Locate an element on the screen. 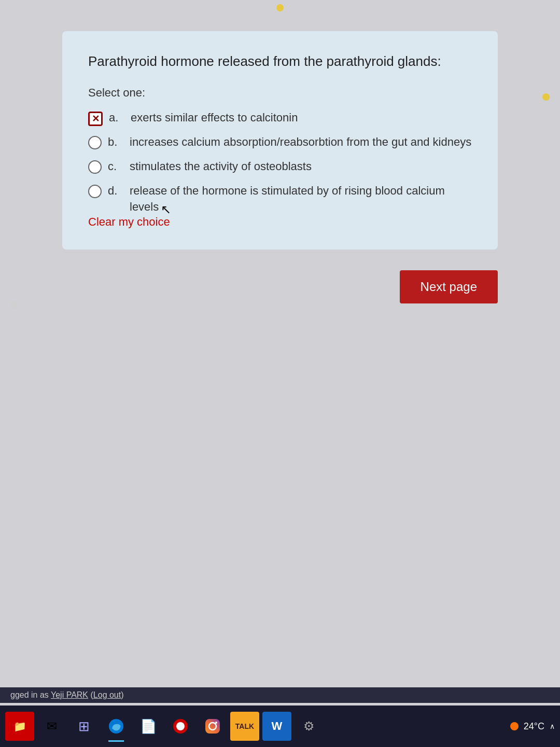 Image resolution: width=560 pixels, height=747 pixels. option-label-d: d. is located at coordinates (116, 191).